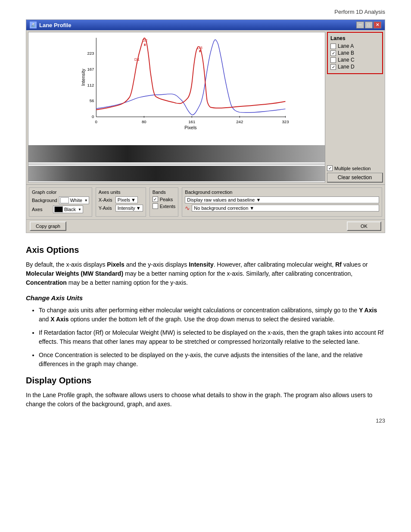 This screenshot has height=532, width=411. What do you see at coordinates (127, 208) in the screenshot?
I see `y-axis-value: Intensity` at bounding box center [127, 208].